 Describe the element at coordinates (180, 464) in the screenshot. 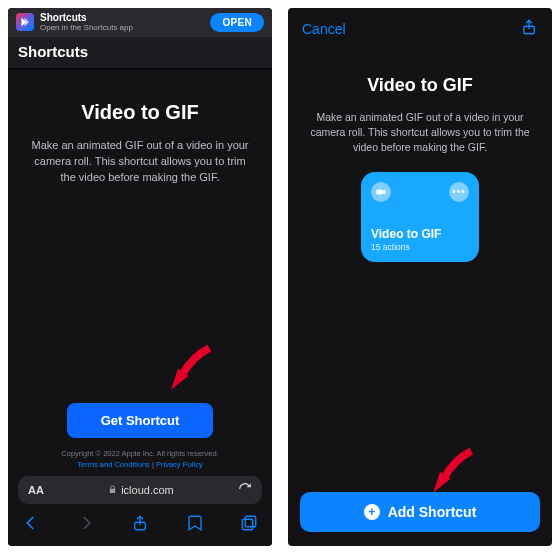

I see `legal-privacy-link: Privacy Policy` at that location.